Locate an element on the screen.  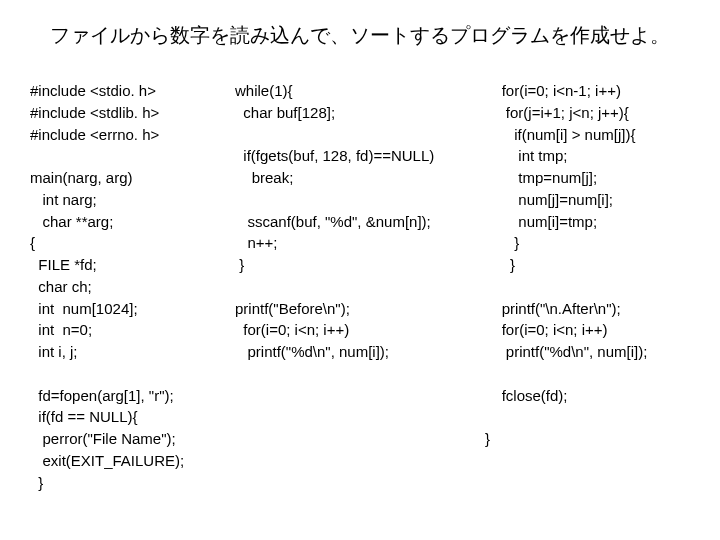
slide-title: ファイルから数字を読み込んで、ソートするプログラムを作成せよ。 is located at coordinates (360, 36).